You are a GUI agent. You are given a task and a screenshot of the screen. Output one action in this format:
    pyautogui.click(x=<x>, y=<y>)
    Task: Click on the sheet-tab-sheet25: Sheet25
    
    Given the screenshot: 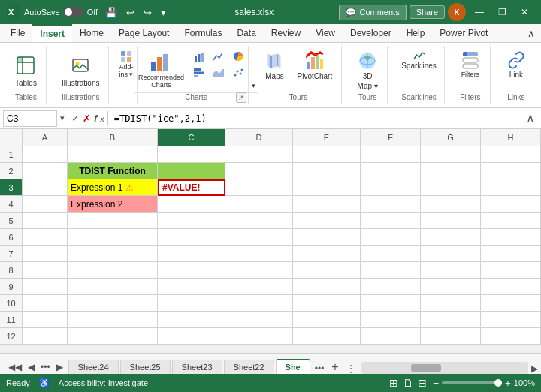 What is the action you would take?
    pyautogui.click(x=146, y=366)
    